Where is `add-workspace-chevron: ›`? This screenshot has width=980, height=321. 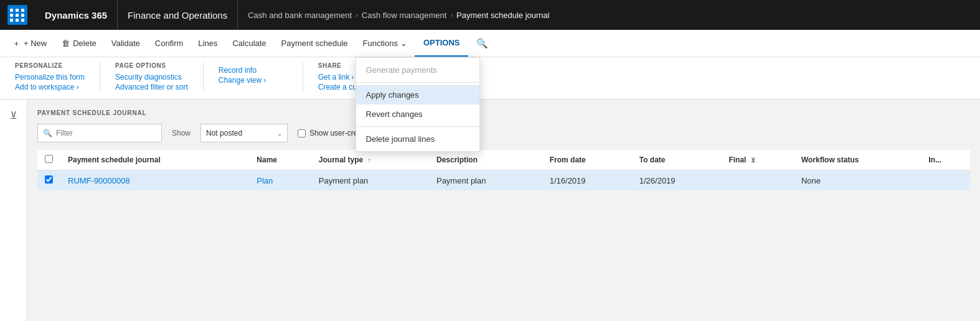 add-workspace-chevron: › is located at coordinates (77, 87).